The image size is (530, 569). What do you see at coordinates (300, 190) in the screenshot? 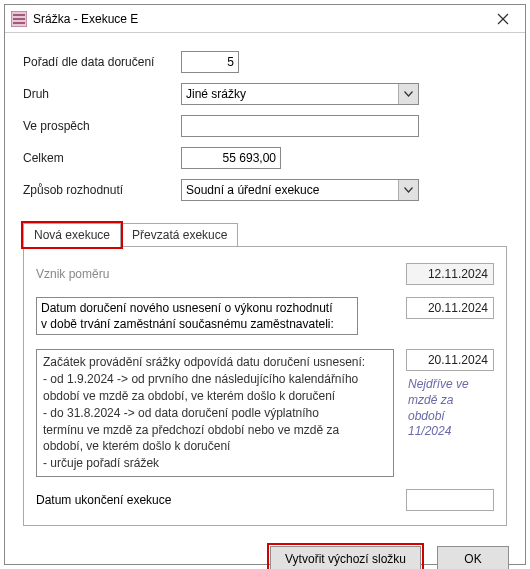
I see `zpusob-select: Soudní a úřední exekuce` at bounding box center [300, 190].